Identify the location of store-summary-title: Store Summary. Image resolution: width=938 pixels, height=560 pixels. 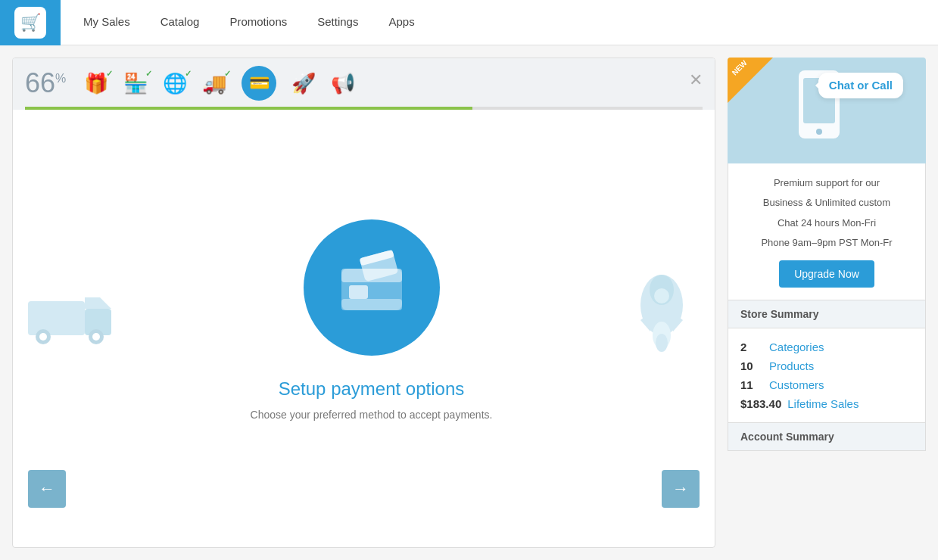
(780, 314).